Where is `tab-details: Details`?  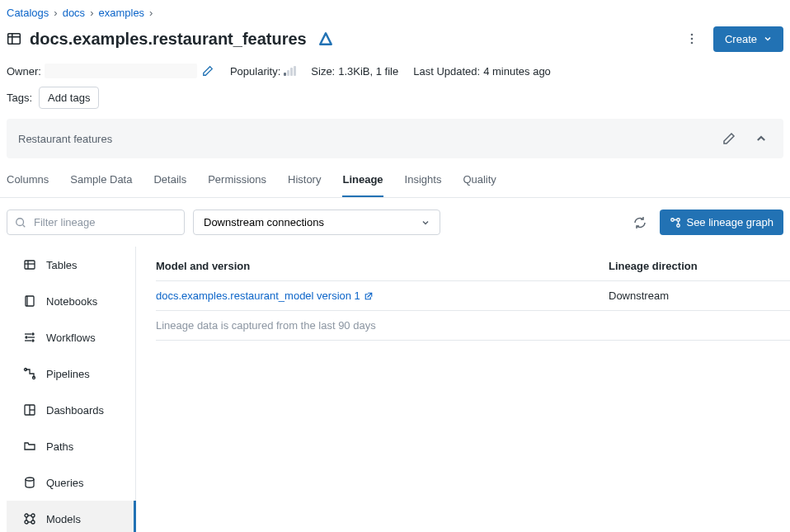 tab-details: Details is located at coordinates (170, 181).